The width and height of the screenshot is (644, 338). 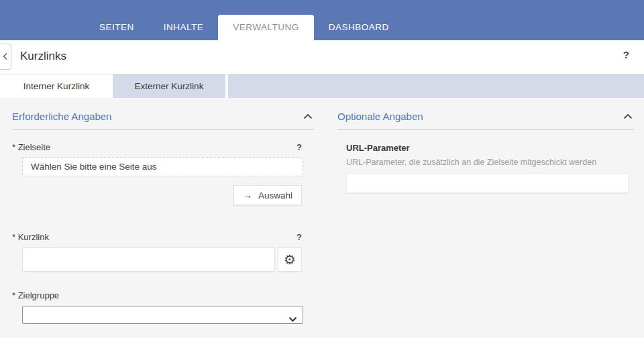 What do you see at coordinates (162, 315) in the screenshot?
I see `zielgruppe-select` at bounding box center [162, 315].